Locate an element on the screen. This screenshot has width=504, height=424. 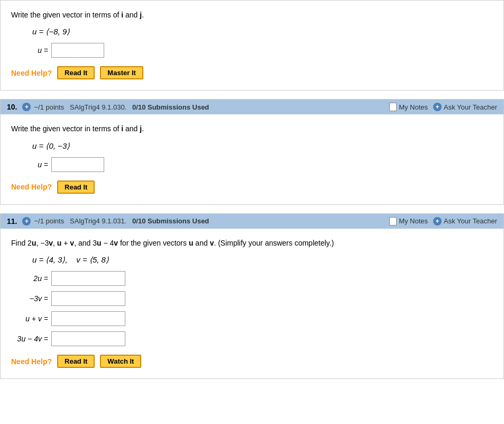
vector-display: u = ⟨−8, 9⟩ is located at coordinates (262, 32).